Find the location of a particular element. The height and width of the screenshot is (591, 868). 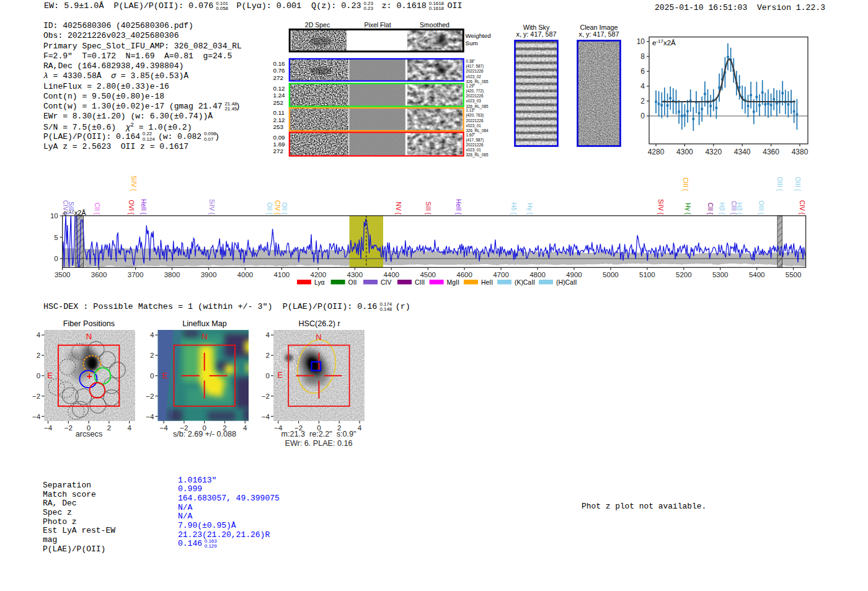

svg-text: s/b: 2.69 +/- 0.088 is located at coordinates (205, 434).